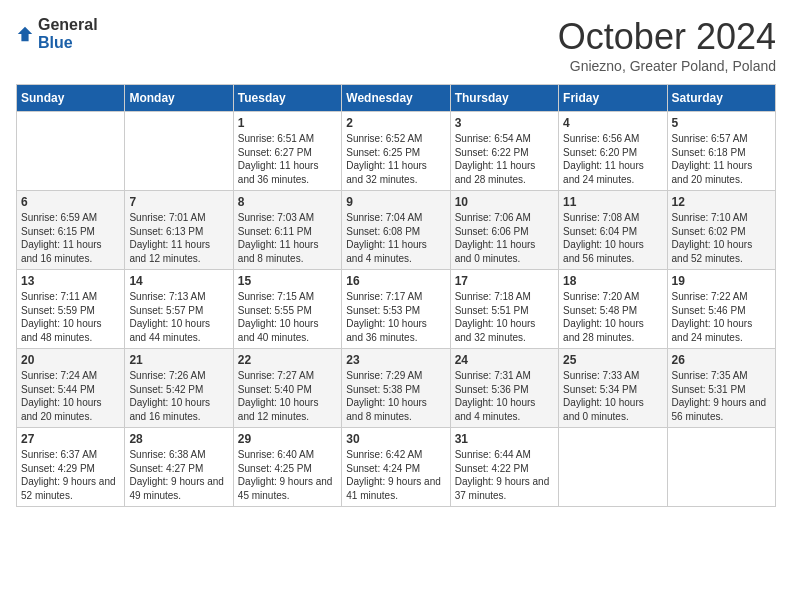 This screenshot has height=612, width=792. Describe the element at coordinates (504, 360) in the screenshot. I see `day-number: 24` at that location.